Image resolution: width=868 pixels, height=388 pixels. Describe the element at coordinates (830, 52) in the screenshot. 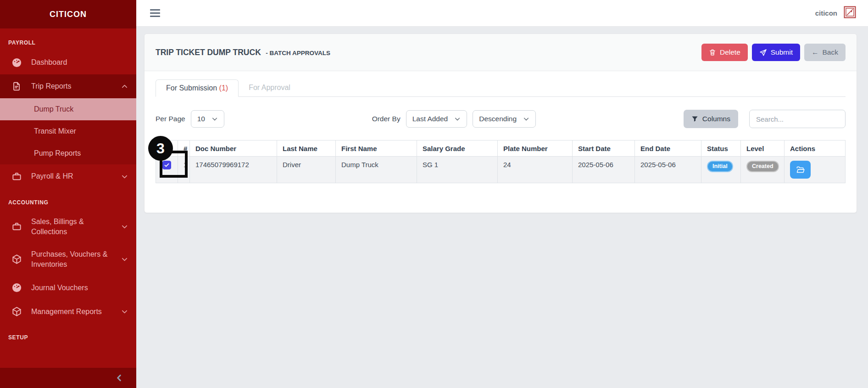

I see `back-button-label: Back` at that location.